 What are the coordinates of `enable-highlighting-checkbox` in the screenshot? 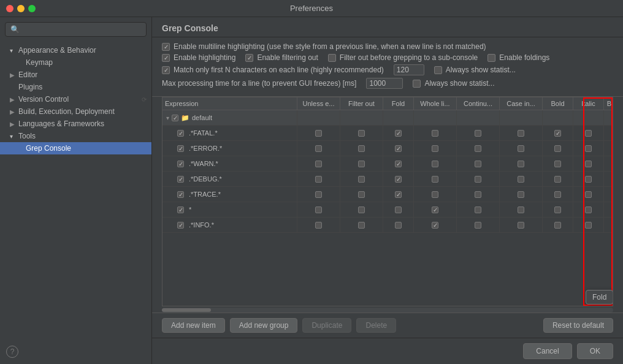 It's located at (166, 58).